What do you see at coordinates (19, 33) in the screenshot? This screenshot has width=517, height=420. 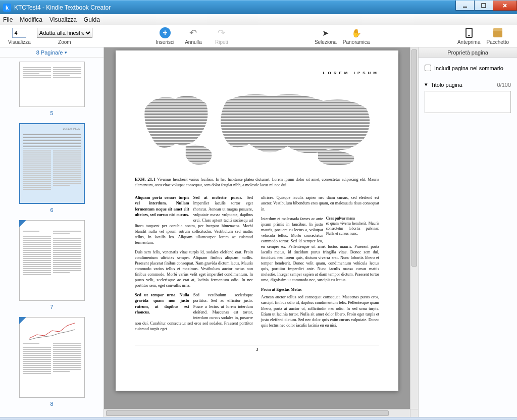 I see `zoom-value-input` at bounding box center [19, 33].